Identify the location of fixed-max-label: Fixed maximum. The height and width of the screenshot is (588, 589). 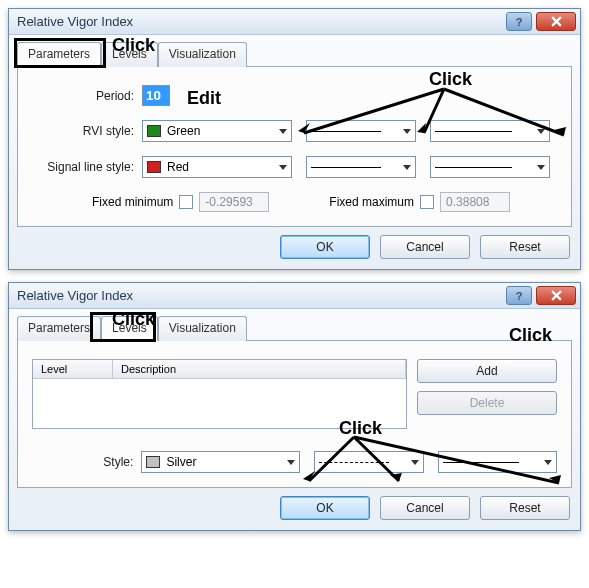
(372, 202).